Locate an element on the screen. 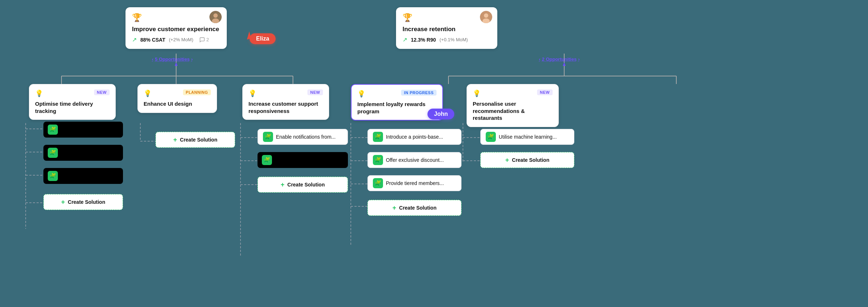 This screenshot has height=307, width=868. opp5-create-solution: + Create Solution is located at coordinates (527, 160).